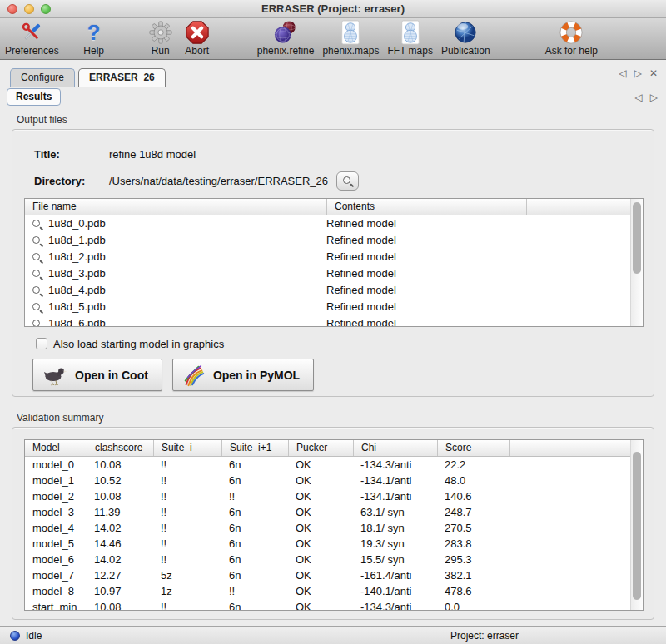 This screenshot has width=666, height=644. I want to click on validation-cell: model_8, so click(56, 591).